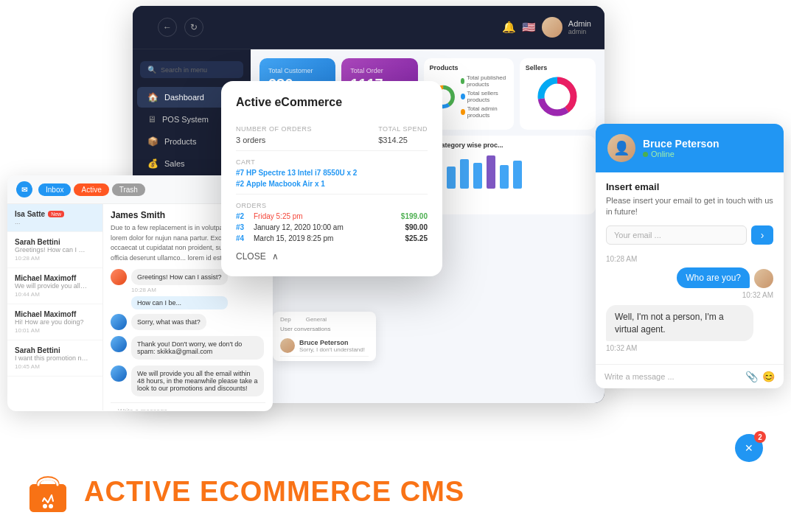  Describe the element at coordinates (153, 141) in the screenshot. I see `products-icon: 📦` at that location.